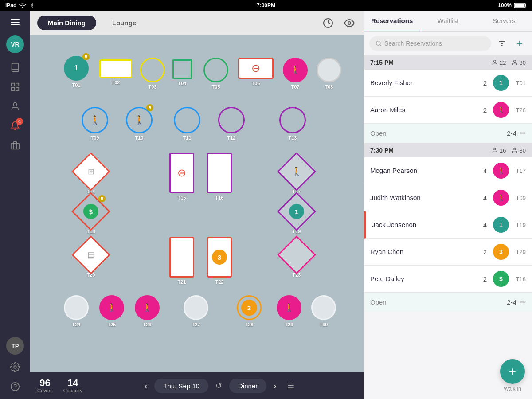 Image resolution: width=532 pixels, height=399 pixels. I want to click on table-T16: T16, so click(219, 176).